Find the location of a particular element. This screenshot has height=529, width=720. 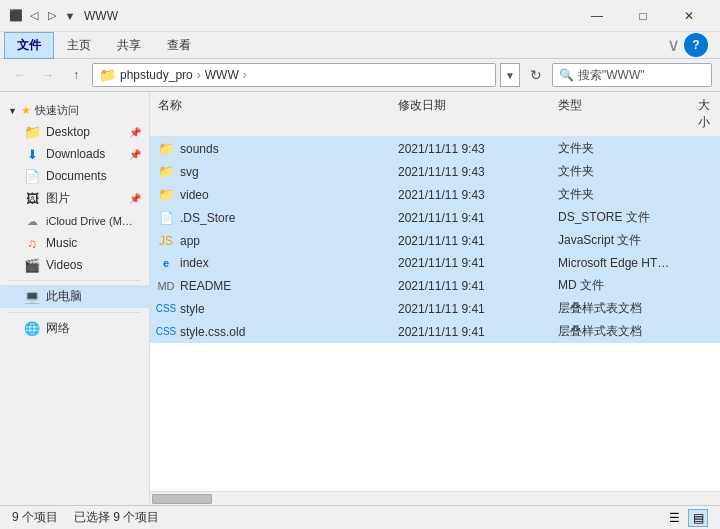

music-icon: ♫ is located at coordinates (32, 243).